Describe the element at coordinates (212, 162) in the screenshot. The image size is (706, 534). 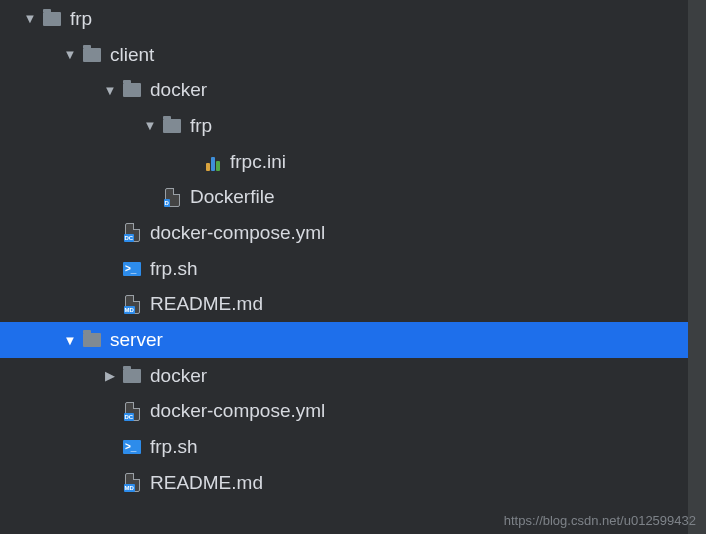
I see `ini-icon` at that location.